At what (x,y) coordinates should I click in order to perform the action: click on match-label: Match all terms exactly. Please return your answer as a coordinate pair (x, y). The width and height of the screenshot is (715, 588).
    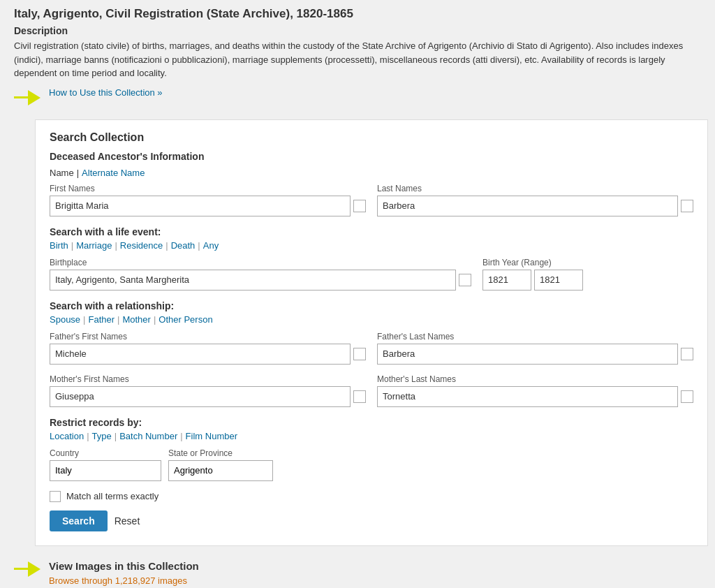
    Looking at the image, I should click on (112, 496).